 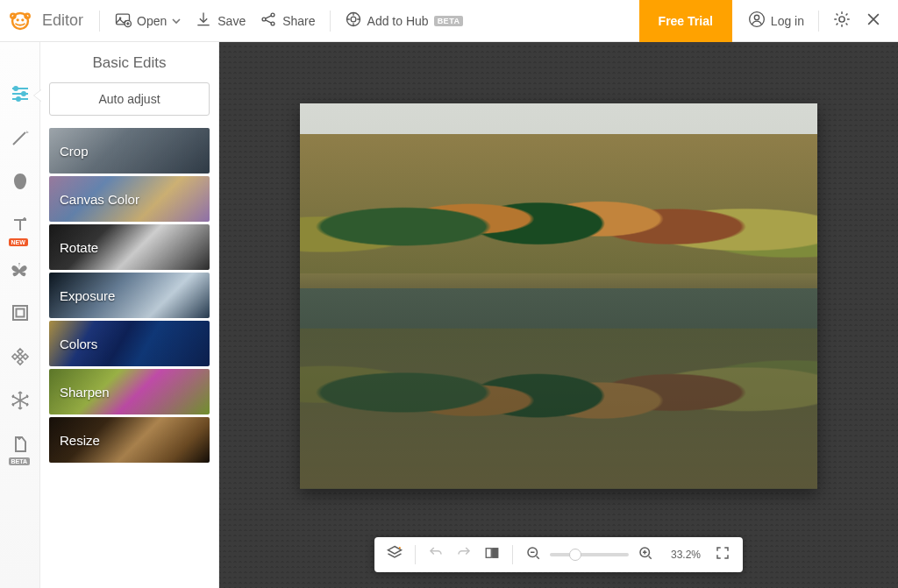 I want to click on share-icon, so click(x=268, y=21).